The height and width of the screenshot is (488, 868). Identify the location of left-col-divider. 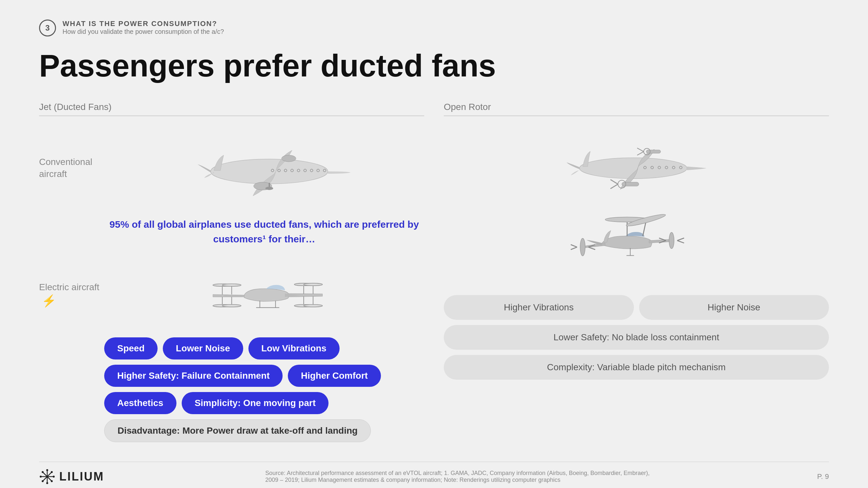
(232, 116).